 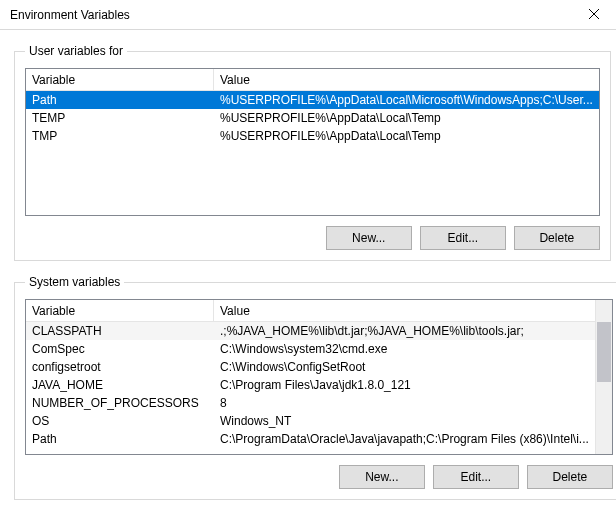 I want to click on user-header-value: Value, so click(x=406, y=80).